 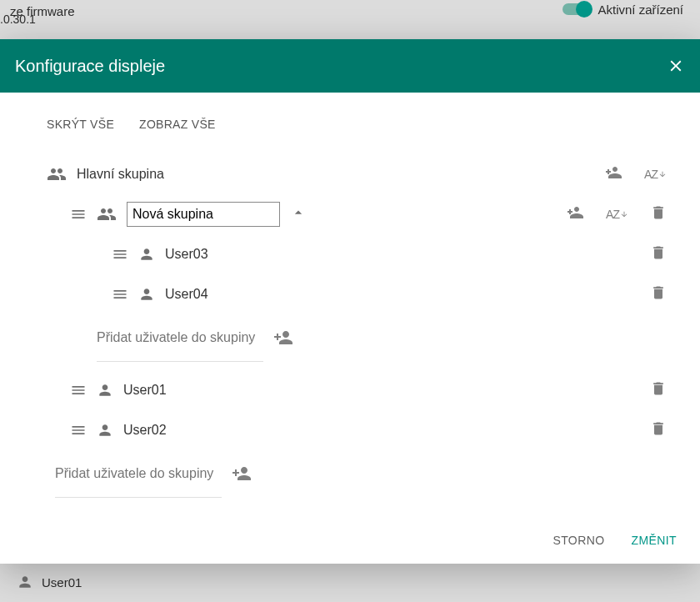 What do you see at coordinates (653, 540) in the screenshot?
I see `confirm-button: ZMĚNIT` at bounding box center [653, 540].